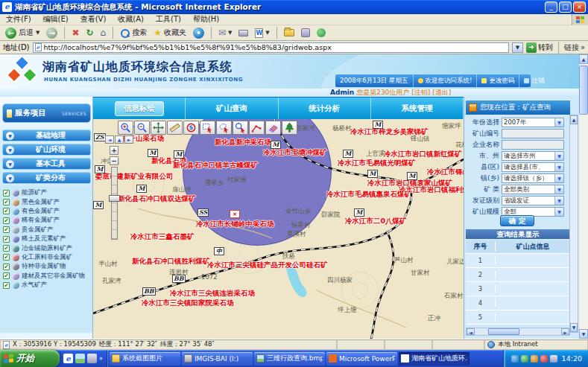 The width and height of the screenshot is (588, 367). Describe the element at coordinates (574, 120) in the screenshot. I see `scroll-up-icon: ▲` at that location.